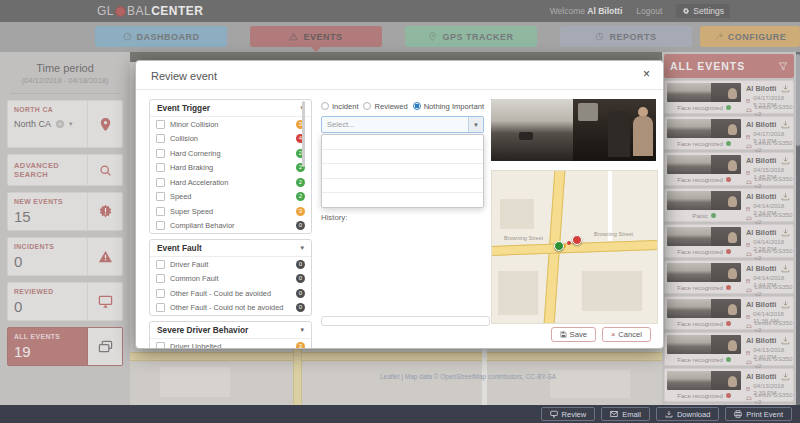 The width and height of the screenshot is (800, 423). I want to click on radio-label: Nothing Important, so click(454, 106).